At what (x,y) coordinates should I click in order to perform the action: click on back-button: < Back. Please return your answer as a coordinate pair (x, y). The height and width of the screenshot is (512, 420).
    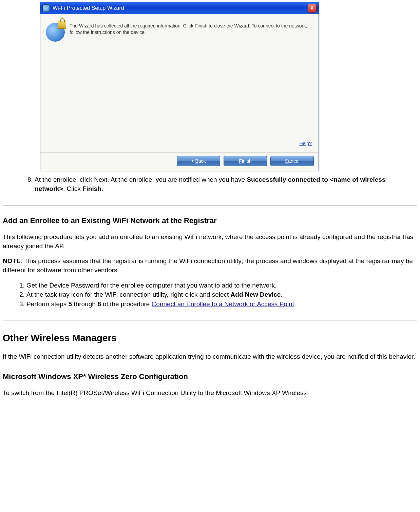
    Looking at the image, I should click on (198, 161).